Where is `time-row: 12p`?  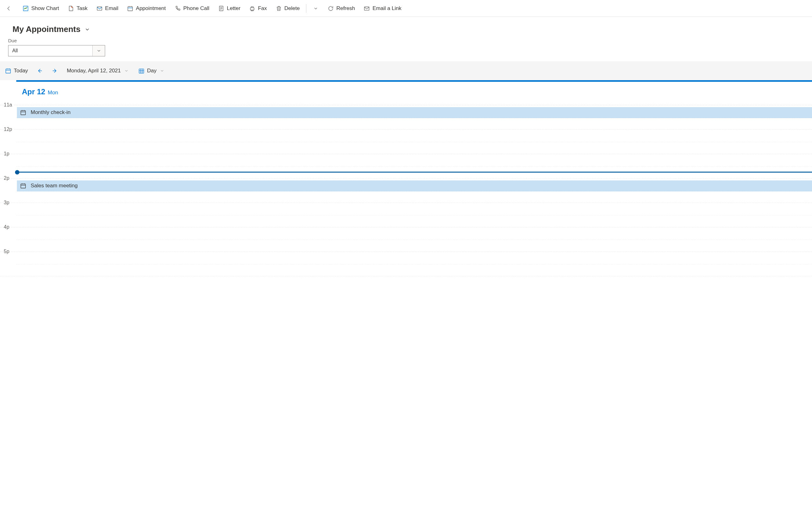 time-row: 12p is located at coordinates (406, 142).